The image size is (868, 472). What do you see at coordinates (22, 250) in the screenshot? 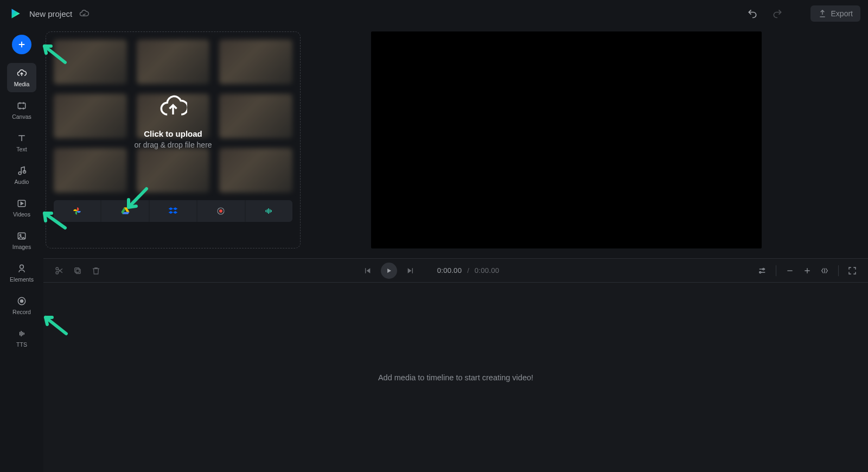
I see `side-nav: Media Canvas Text Audio Videos Images` at bounding box center [22, 250].